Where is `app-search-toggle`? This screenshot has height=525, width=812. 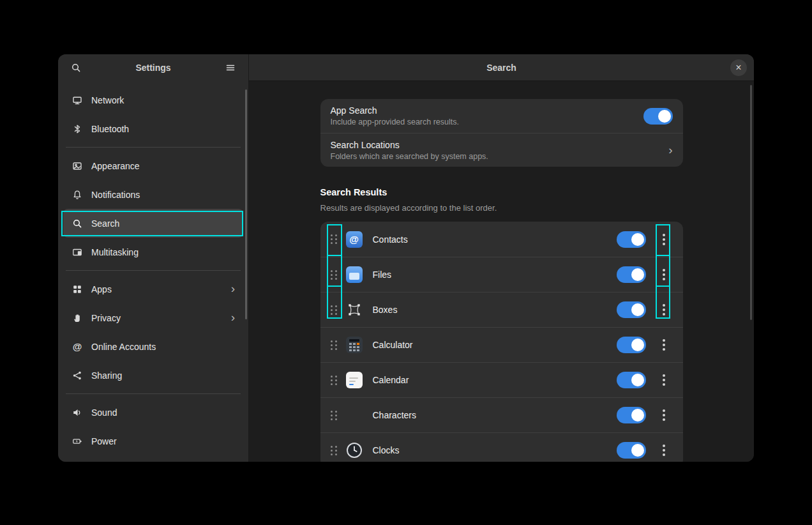 app-search-toggle is located at coordinates (658, 116).